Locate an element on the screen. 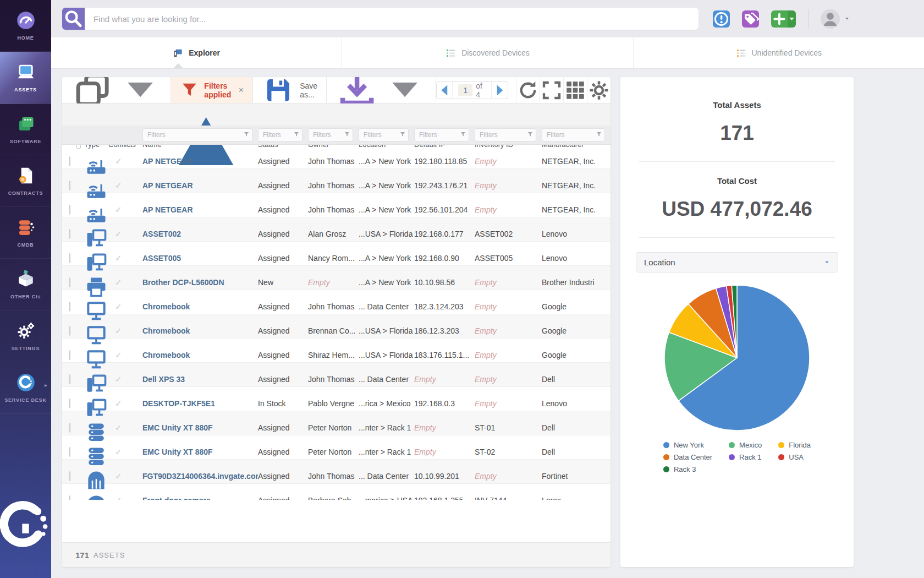 The height and width of the screenshot is (578, 924). legend-label: Rack 3 is located at coordinates (685, 469).